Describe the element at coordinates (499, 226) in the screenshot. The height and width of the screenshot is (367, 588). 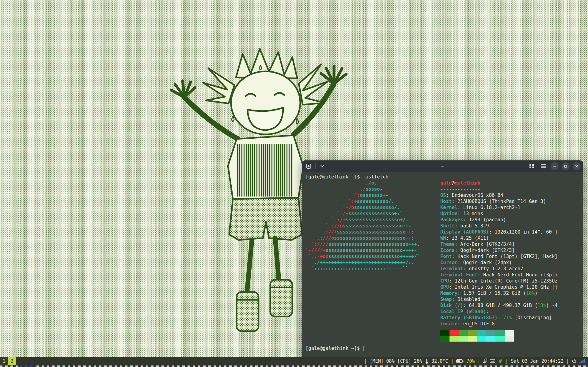
I see `system-info-line: Shell: bash 5.3.9` at that location.